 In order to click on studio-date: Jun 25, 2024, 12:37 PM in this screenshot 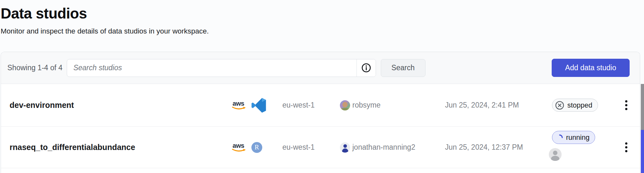, I will do `click(497, 147)`.